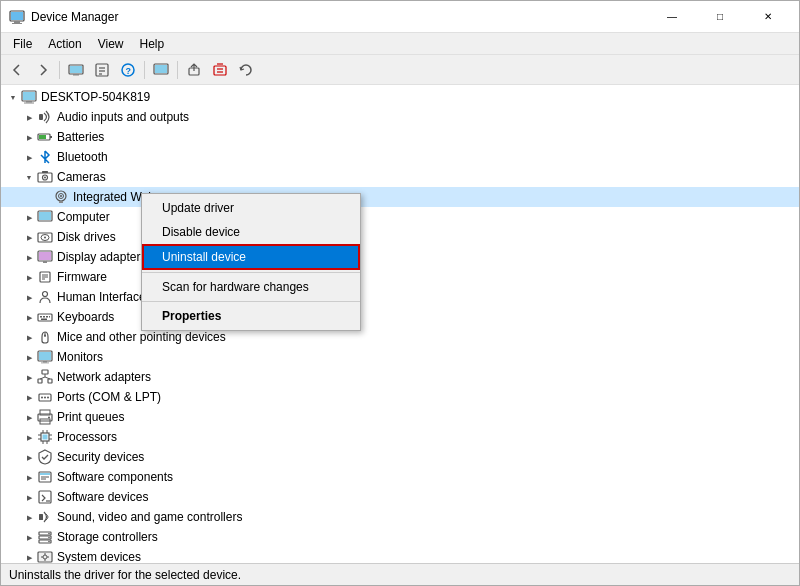 Image resolution: width=800 pixels, height=586 pixels. What do you see at coordinates (400, 157) in the screenshot?
I see `tree-item-bluetooth: Bluetooth` at bounding box center [400, 157].